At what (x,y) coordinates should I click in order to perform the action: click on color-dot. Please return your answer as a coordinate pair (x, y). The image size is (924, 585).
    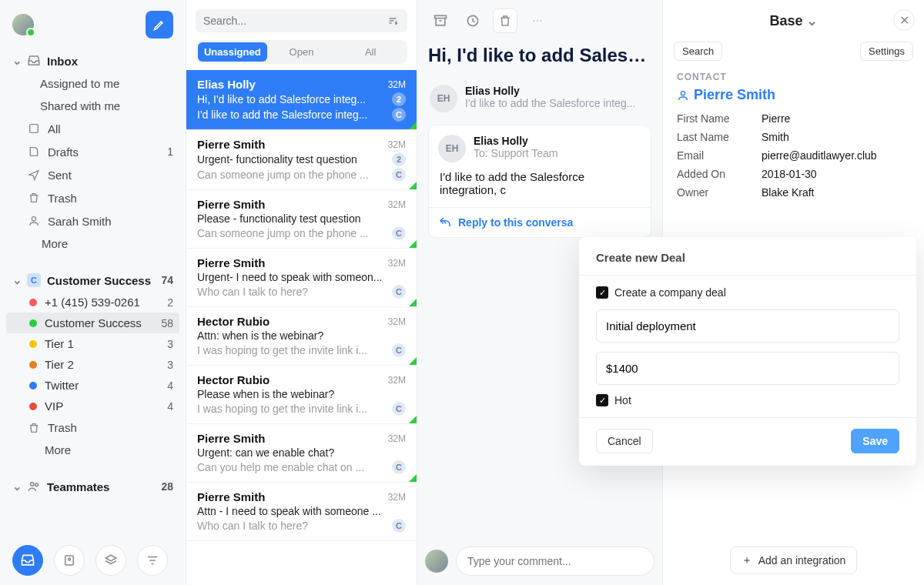
    Looking at the image, I should click on (33, 344).